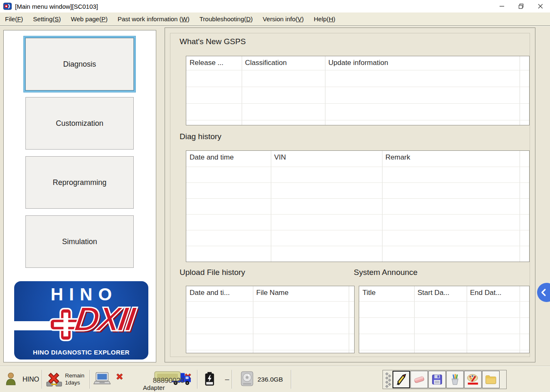  Describe the element at coordinates (543, 292) in the screenshot. I see `panel-collapse-handle` at that location.